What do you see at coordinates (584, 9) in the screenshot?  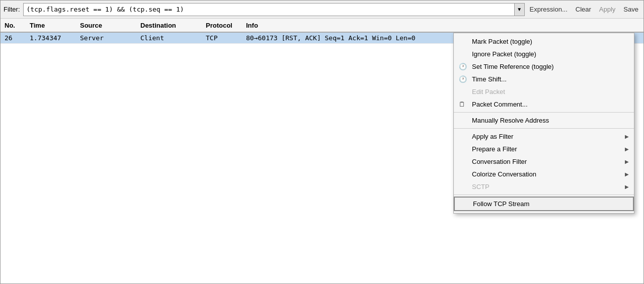 I see `filter-actions: Expression... Clear Apply Save` at bounding box center [584, 9].